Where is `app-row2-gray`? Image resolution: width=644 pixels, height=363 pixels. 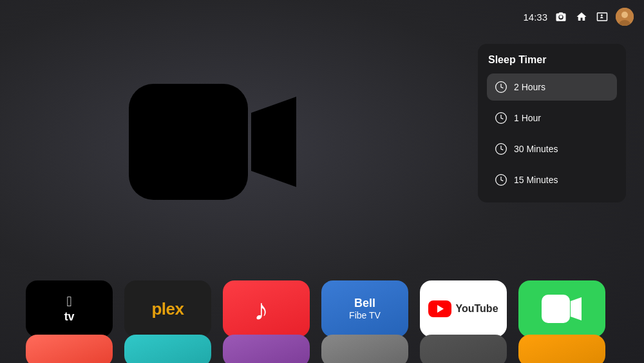 app-row2-gray is located at coordinates (365, 349).